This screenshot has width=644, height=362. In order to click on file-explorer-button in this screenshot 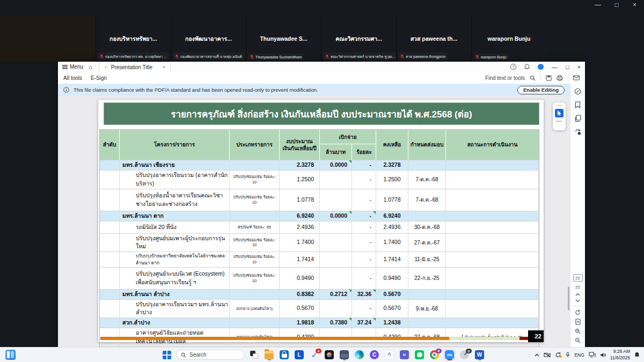, I will do `click(269, 355)`.